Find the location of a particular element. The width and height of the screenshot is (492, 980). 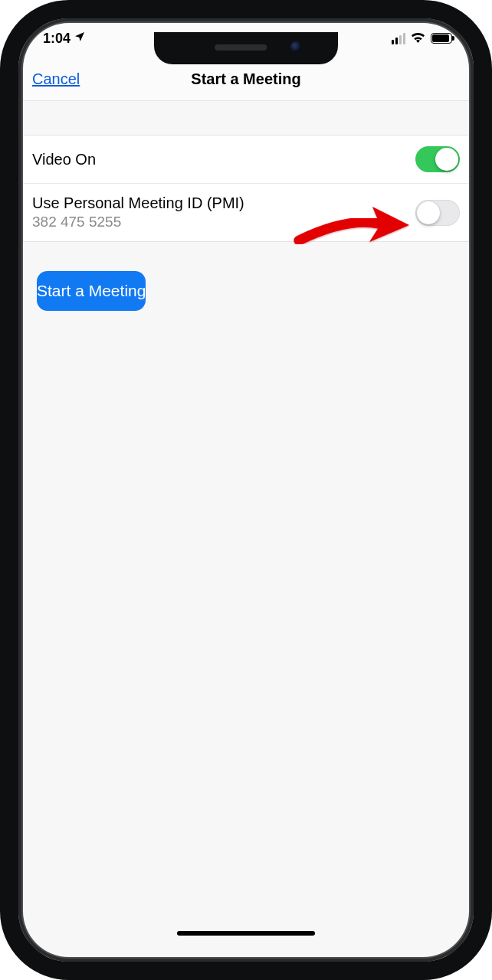

nav-bar: Cancel Start a Meeting is located at coordinates (246, 80).